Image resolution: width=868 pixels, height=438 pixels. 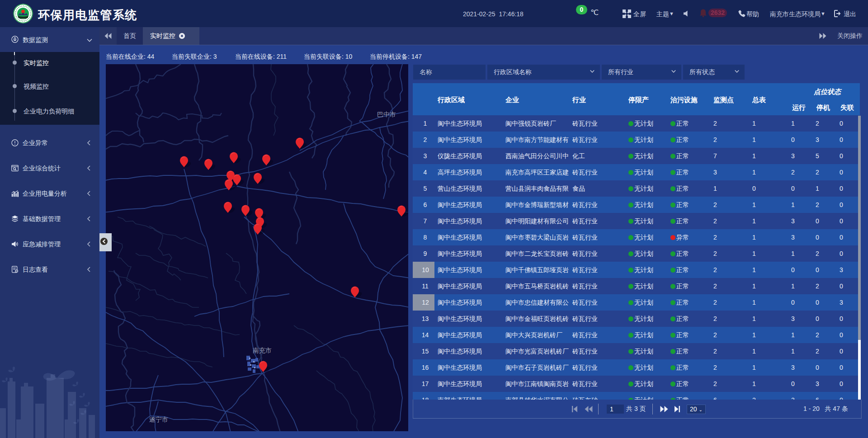 What do you see at coordinates (387, 114) in the screenshot?
I see `svg-text: 巴中市` at bounding box center [387, 114].